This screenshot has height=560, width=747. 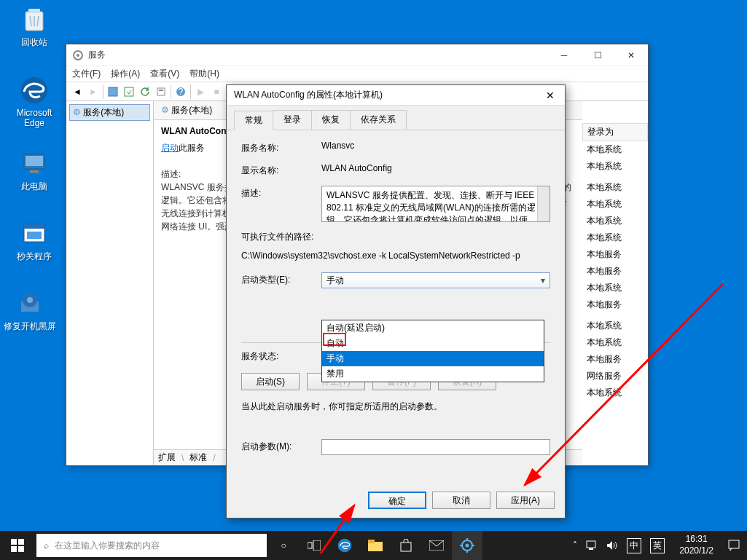 I want to click on play-icon: ▶, so click(x=200, y=92).